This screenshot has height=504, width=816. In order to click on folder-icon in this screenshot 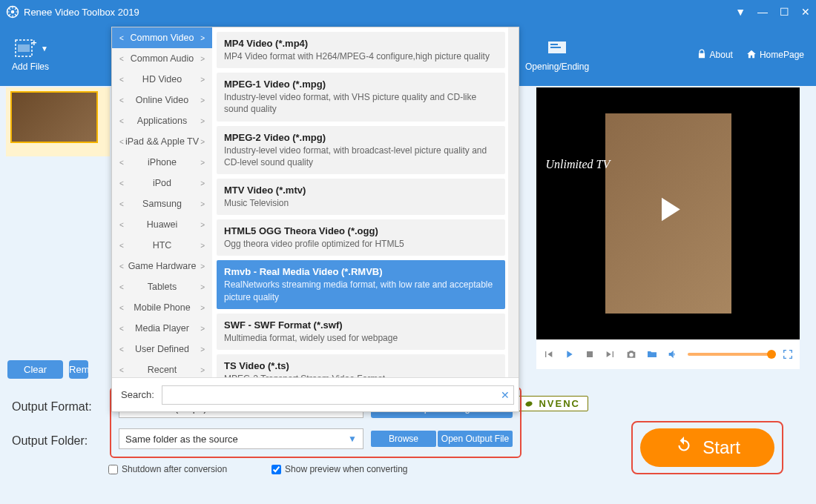, I will do `click(652, 354)`.